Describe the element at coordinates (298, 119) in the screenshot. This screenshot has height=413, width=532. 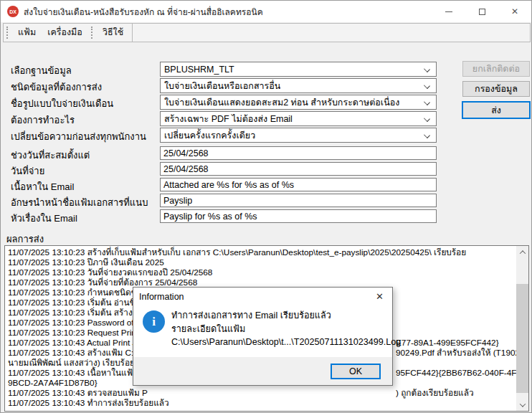
I see `action-select: สร้างเฉพาะ PDF ไม่ต้องส่ง Email` at that location.